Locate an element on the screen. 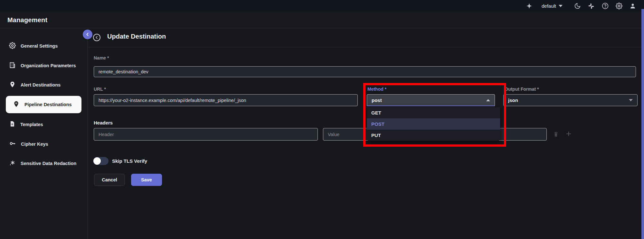  sidebar-item-label: General Settings is located at coordinates (39, 46).